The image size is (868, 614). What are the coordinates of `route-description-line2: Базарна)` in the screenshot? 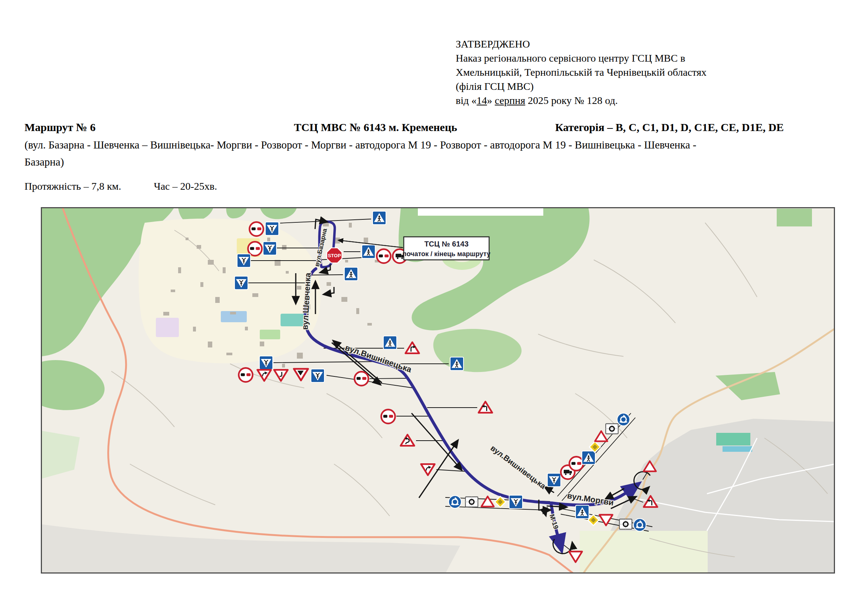 It's located at (44, 162).